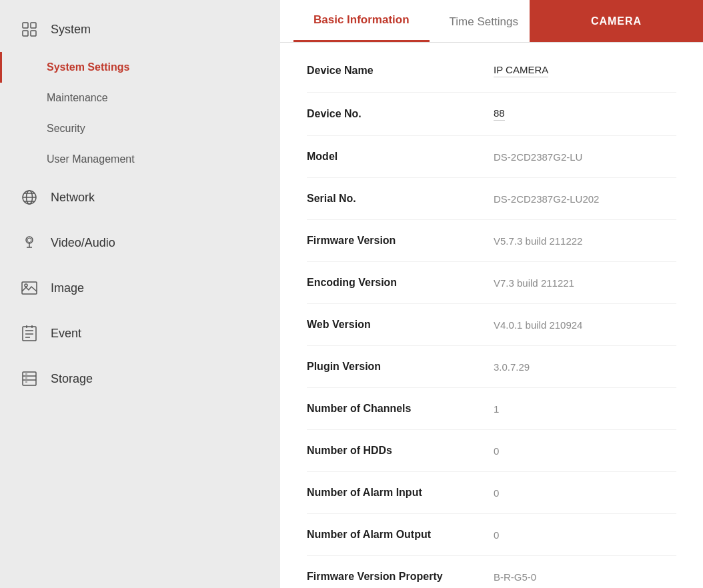  Describe the element at coordinates (140, 98) in the screenshot. I see `sidebar-item-maintenance: Maintenance` at that location.